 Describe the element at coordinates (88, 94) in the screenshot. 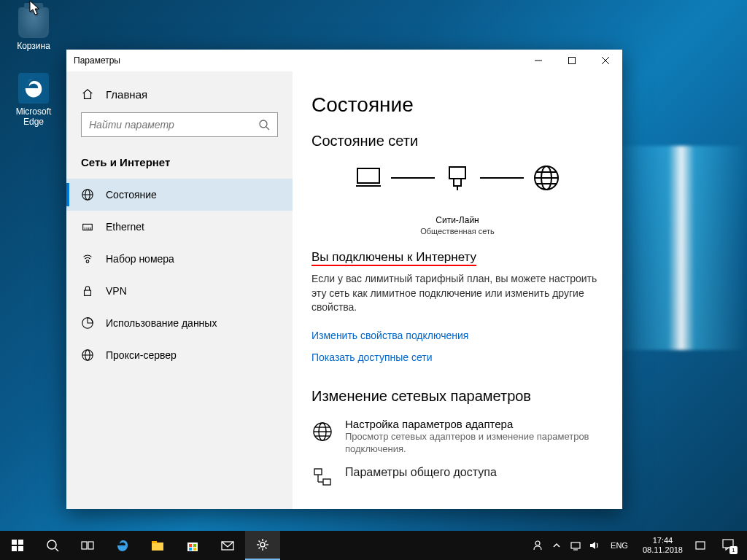

I see `home-icon` at that location.